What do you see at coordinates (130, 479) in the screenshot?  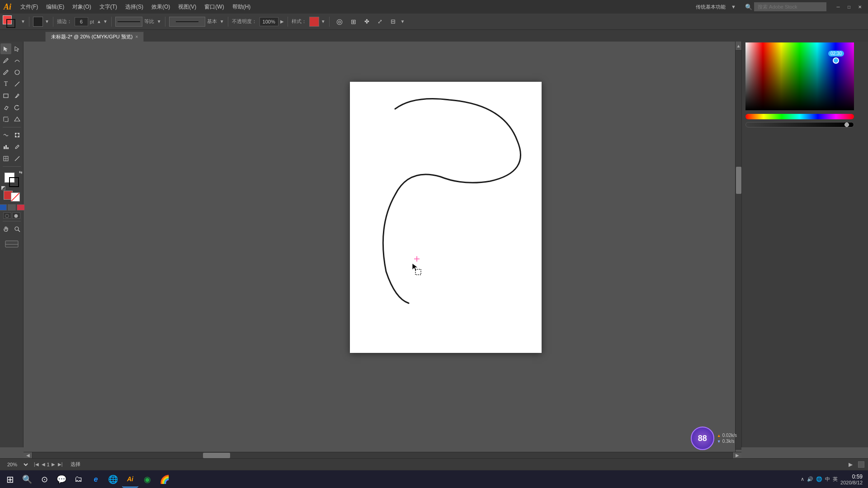 I see `taskbar-ai-icon: Ai` at bounding box center [130, 479].